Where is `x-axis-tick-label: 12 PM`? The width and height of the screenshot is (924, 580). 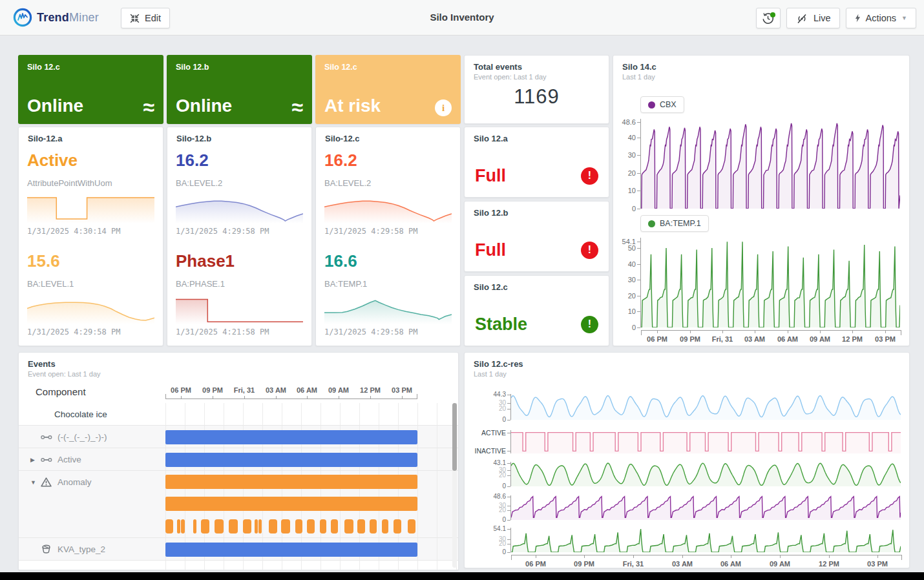 x-axis-tick-label: 12 PM is located at coordinates (370, 390).